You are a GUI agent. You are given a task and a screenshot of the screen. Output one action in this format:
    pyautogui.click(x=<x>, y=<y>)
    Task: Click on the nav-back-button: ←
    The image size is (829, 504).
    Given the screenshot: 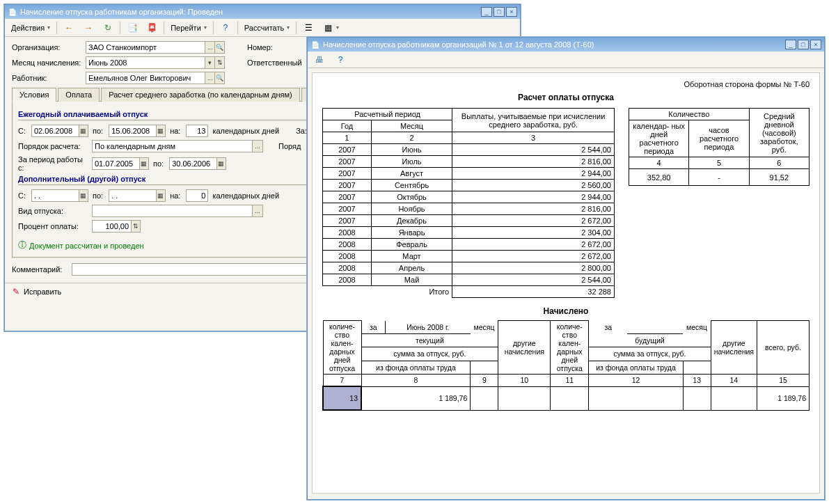 What is the action you would take?
    pyautogui.click(x=69, y=28)
    